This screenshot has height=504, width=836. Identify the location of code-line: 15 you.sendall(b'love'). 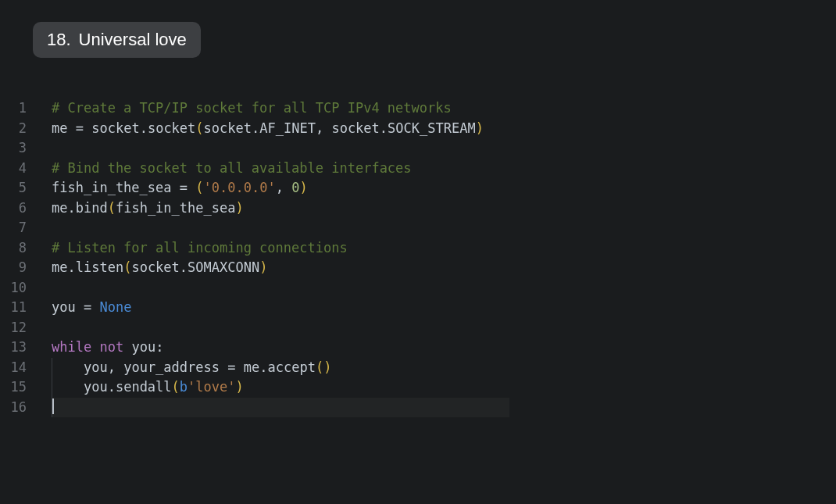
(418, 388).